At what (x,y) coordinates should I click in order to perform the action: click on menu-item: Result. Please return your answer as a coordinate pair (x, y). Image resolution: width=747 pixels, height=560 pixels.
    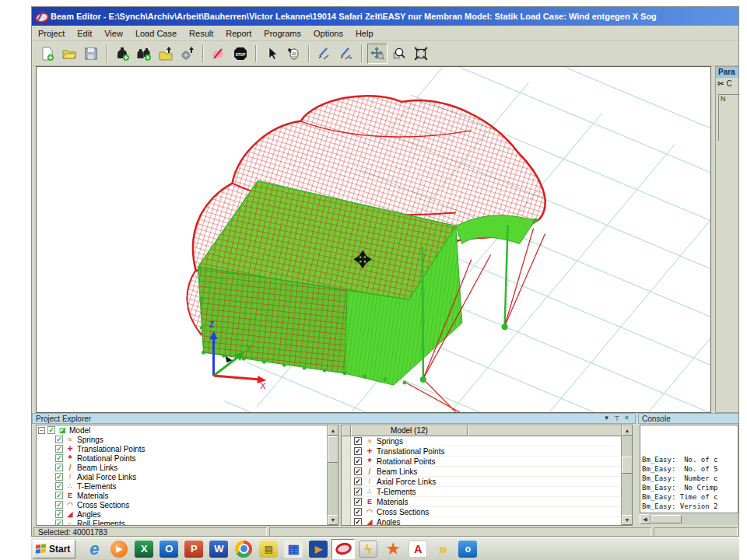
    Looking at the image, I should click on (201, 33).